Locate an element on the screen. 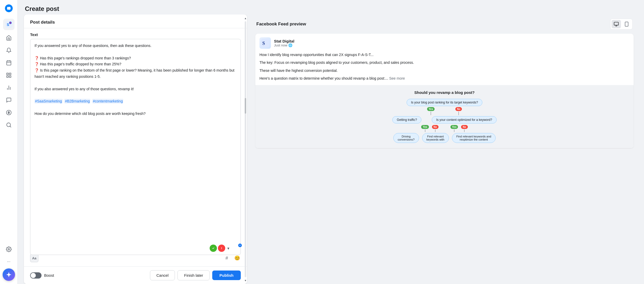 Image resolution: width=644 pixels, height=284 pixels. yes-badge-traffic: Yes is located at coordinates (425, 127).